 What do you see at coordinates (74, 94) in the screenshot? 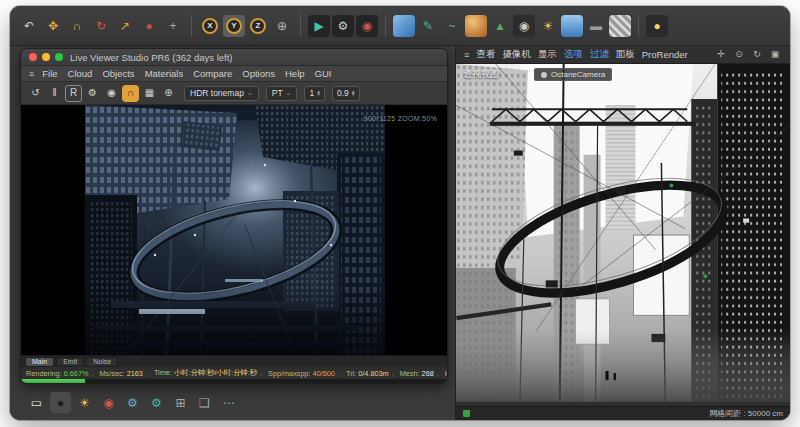
I see `region-render-button: R` at bounding box center [74, 94].